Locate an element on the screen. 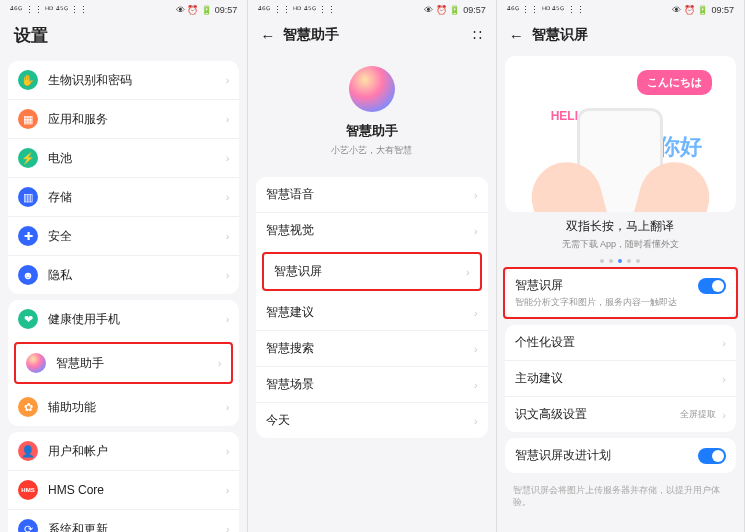  hero: 智慧助手 小艺小艺，大有智慧 is located at coordinates (372, 110).